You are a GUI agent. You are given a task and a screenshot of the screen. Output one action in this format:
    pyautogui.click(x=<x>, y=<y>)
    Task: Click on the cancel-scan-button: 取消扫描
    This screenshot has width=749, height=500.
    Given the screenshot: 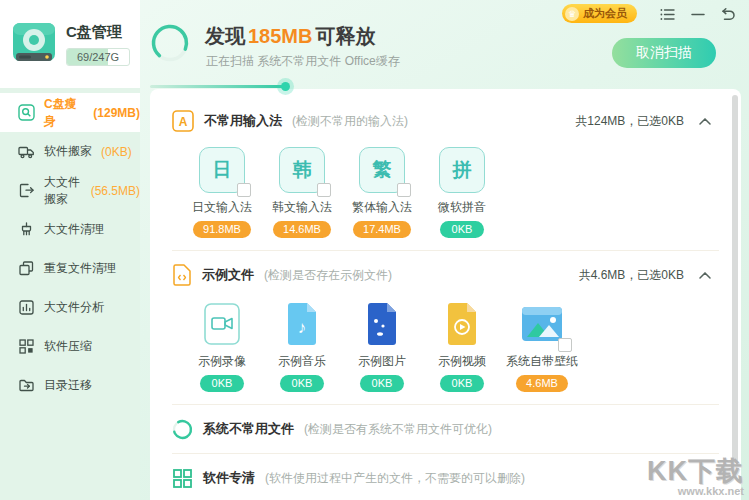 What is the action you would take?
    pyautogui.click(x=664, y=53)
    